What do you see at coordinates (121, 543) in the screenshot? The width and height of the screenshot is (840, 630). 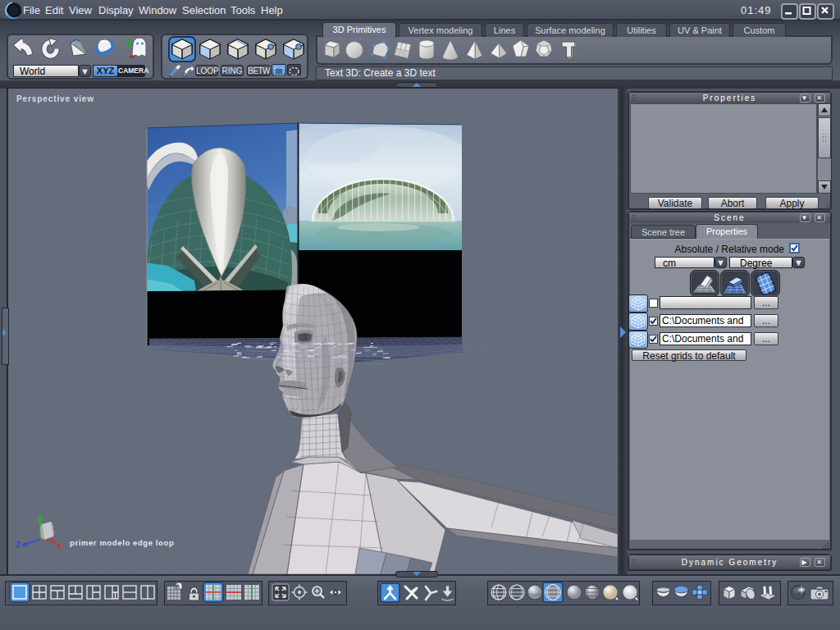 I see `svg-text: primer modelo edge loop` at bounding box center [121, 543].